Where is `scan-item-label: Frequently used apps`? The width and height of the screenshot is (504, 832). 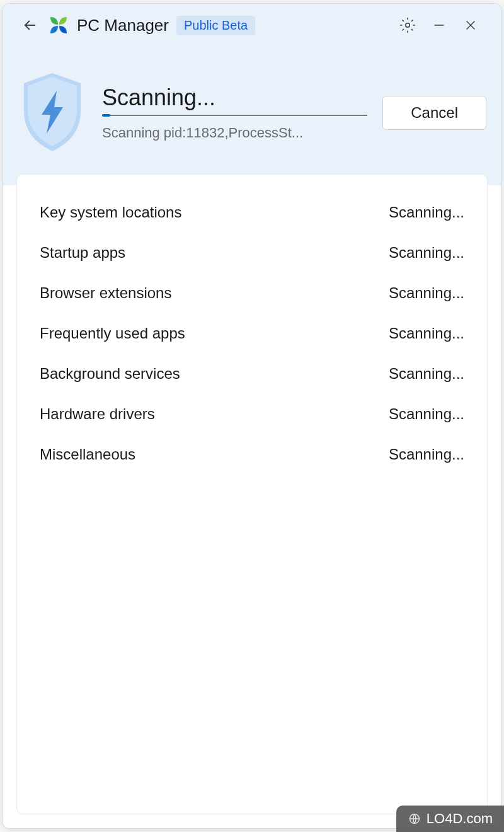
scan-item-label: Frequently used apps is located at coordinates (112, 333).